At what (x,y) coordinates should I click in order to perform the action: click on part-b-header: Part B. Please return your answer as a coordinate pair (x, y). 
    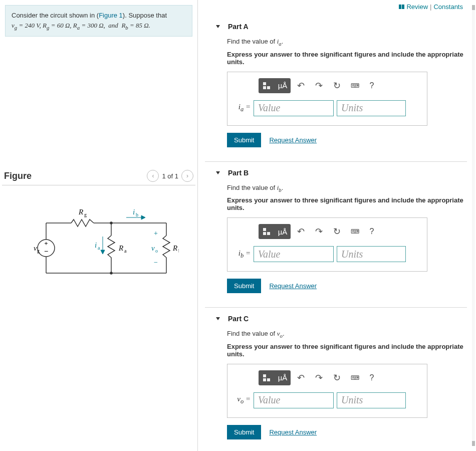
    Looking at the image, I should click on (339, 173).